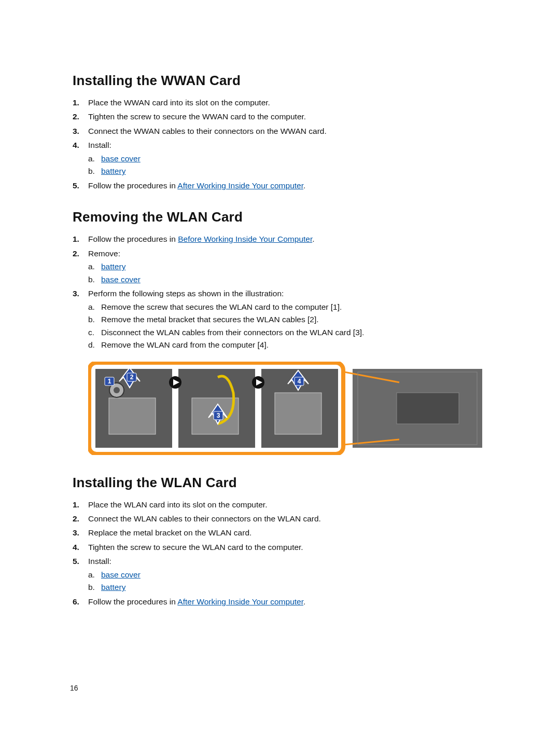  I want to click on step-text: Connect the WLAN cables to their connect…, so click(204, 519).